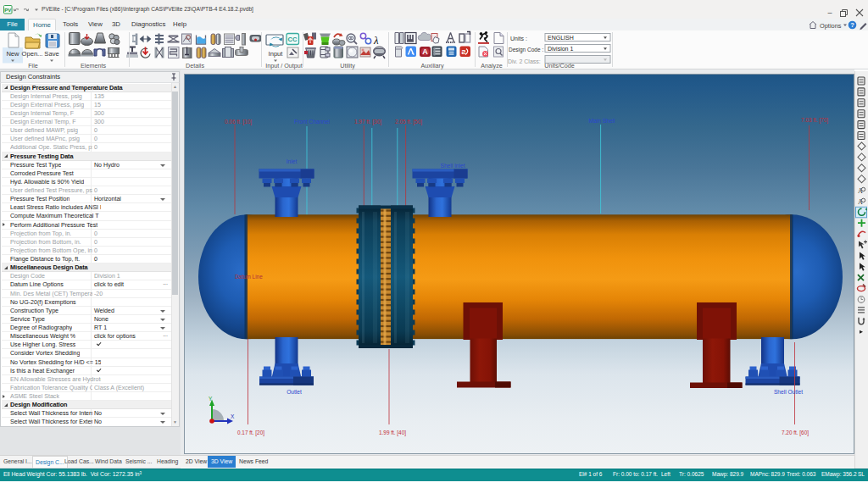 This screenshot has width=868, height=488. What do you see at coordinates (293, 39) in the screenshot?
I see `svg-text: CC` at bounding box center [293, 39].